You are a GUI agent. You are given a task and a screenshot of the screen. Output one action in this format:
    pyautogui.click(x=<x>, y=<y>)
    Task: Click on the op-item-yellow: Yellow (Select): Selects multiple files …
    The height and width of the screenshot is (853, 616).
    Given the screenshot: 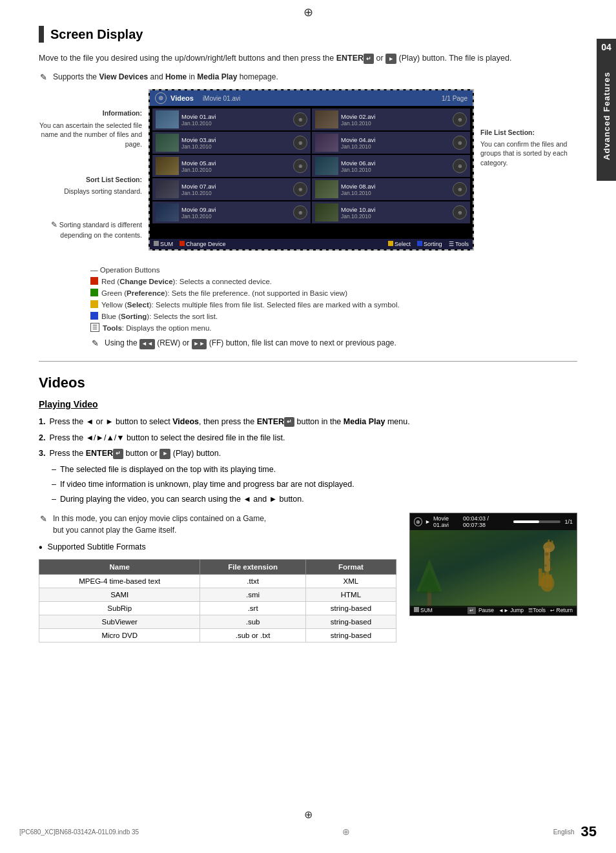 What is the action you would take?
    pyautogui.click(x=334, y=305)
    